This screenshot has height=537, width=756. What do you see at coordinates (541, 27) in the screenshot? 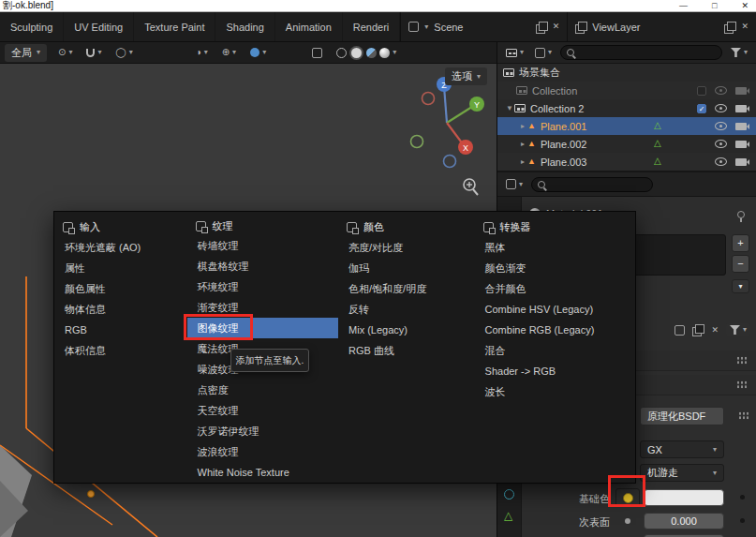
I see `new-scene-icon` at bounding box center [541, 27].